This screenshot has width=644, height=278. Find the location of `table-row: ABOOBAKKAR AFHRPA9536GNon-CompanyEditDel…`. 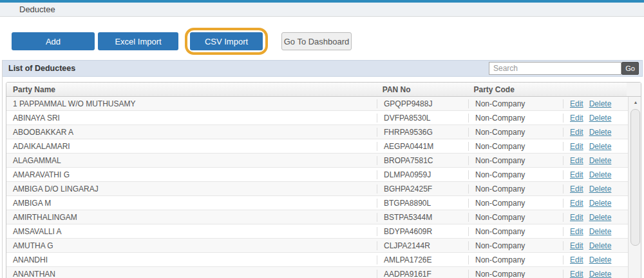

table-row: ABOOBAKKAR AFHRPA9536GNon-CompanyEditDel… is located at coordinates (317, 132).